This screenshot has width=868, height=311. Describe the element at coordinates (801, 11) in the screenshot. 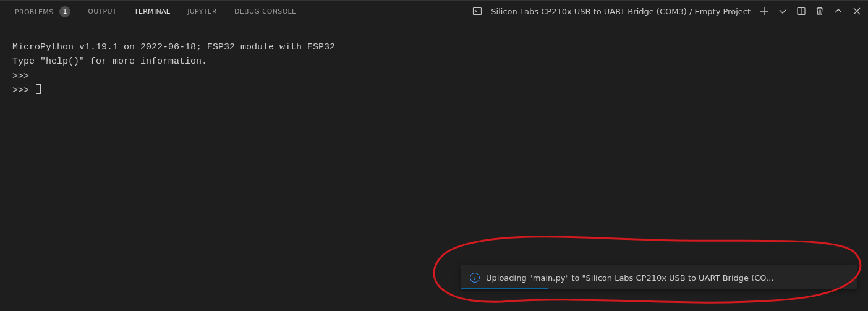

I see `split-terminal-button` at that location.